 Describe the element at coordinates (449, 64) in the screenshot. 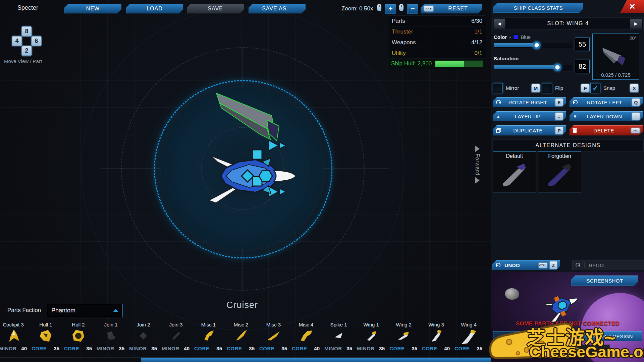

I see `hull-bar-fill` at that location.